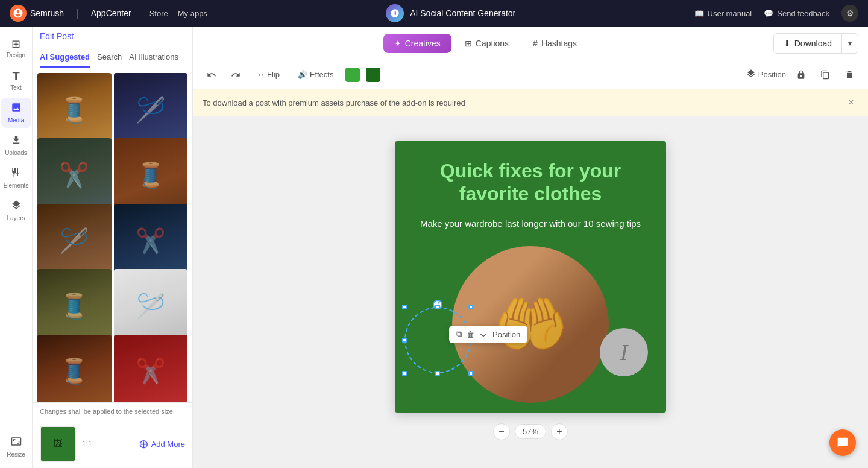  What do you see at coordinates (112, 235) in the screenshot?
I see `media-images-grid: 🧵 🪡 ✂️ 🧵 🪡 ✂️ 🧵 🪡` at bounding box center [112, 235].